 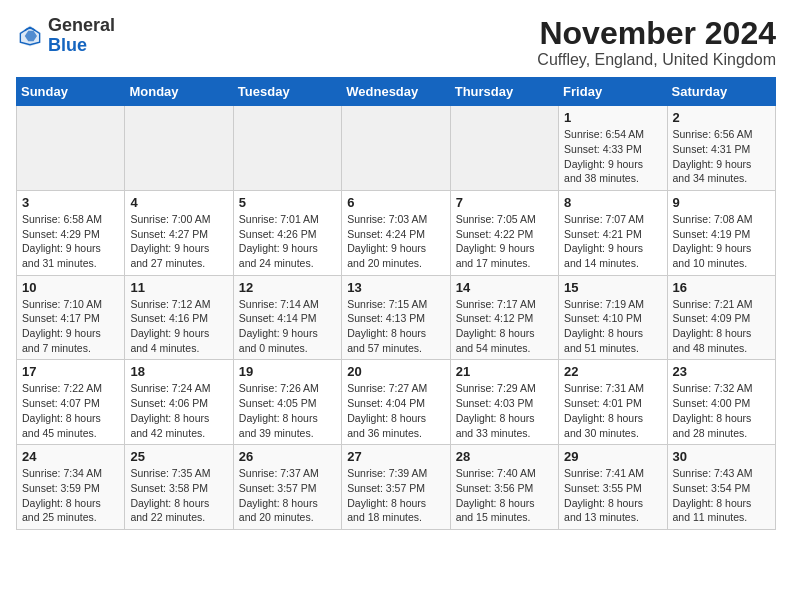 I want to click on day-info: Sunrise: 7:37 AM Sunset: 3:57 PM Dayligh…, so click(x=288, y=496).